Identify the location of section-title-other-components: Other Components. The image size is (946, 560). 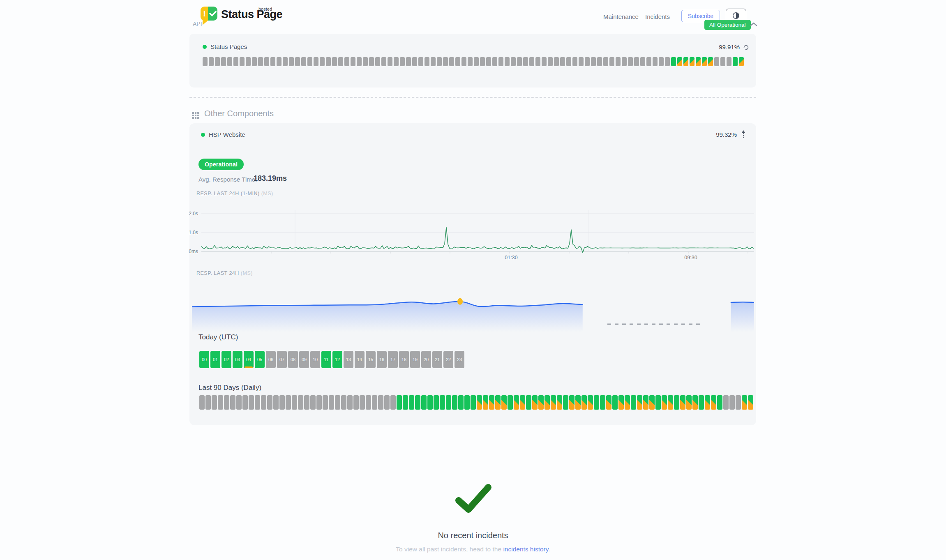
(239, 113).